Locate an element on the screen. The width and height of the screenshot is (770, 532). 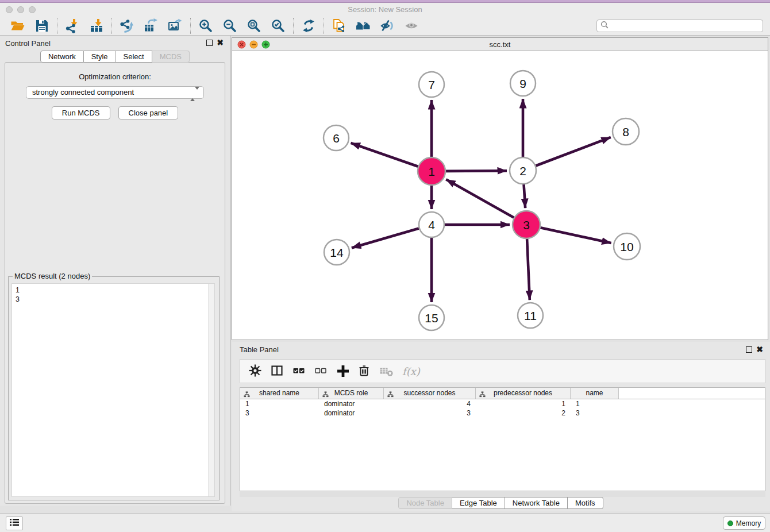
optimization-criterion-label: Optimization criterion: is located at coordinates (115, 77).